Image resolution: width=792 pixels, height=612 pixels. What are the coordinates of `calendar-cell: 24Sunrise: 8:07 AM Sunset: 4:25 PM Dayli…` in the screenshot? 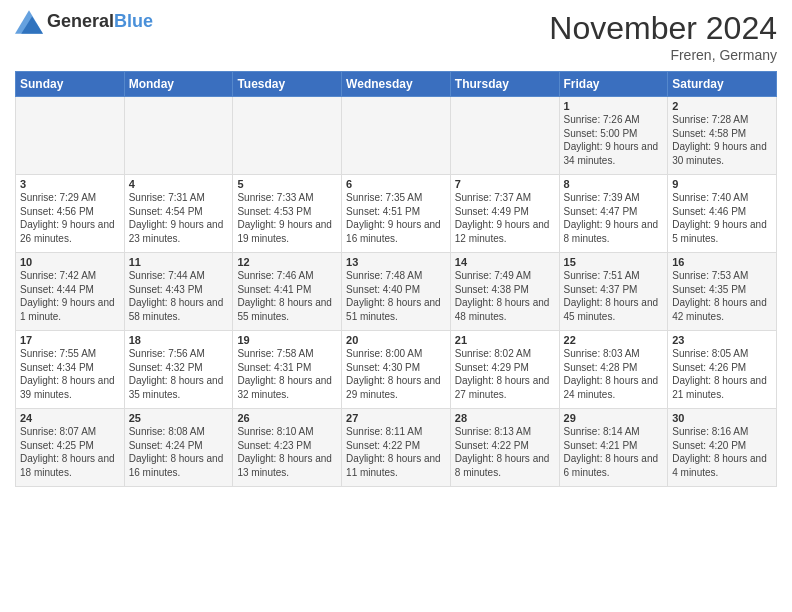 It's located at (70, 448).